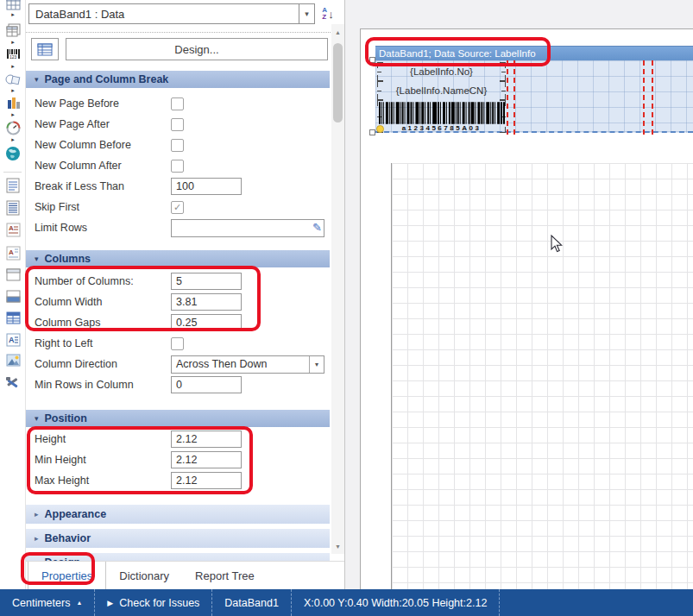 The image size is (693, 616). What do you see at coordinates (178, 557) in the screenshot?
I see `section-header-design: ▸ Design` at bounding box center [178, 557].